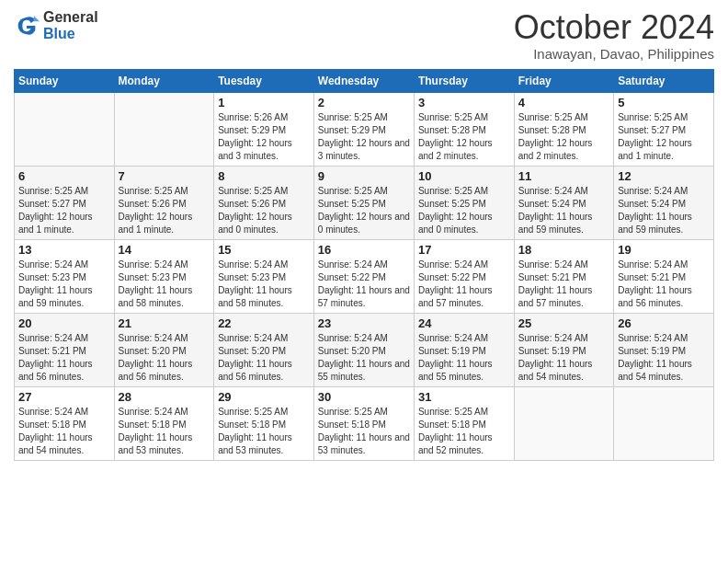 This screenshot has height=563, width=728. I want to click on day-number: 20, so click(64, 324).